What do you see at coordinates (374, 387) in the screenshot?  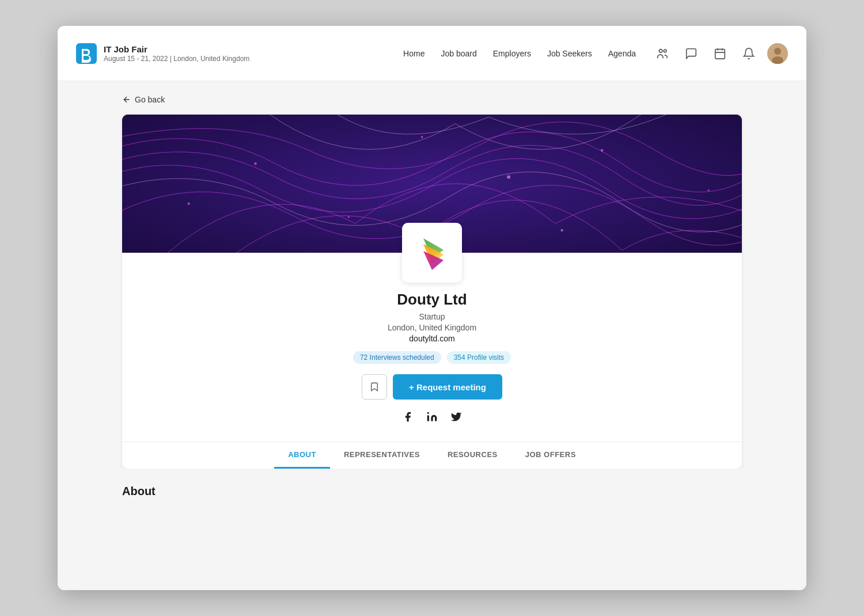 I see `bookmark-icon` at bounding box center [374, 387].